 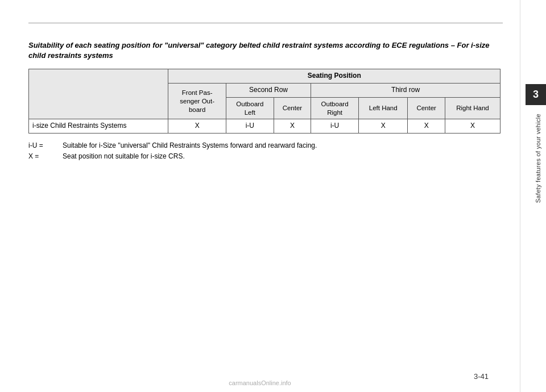 What do you see at coordinates (427, 108) in the screenshot?
I see `col-center-3: Center` at bounding box center [427, 108].